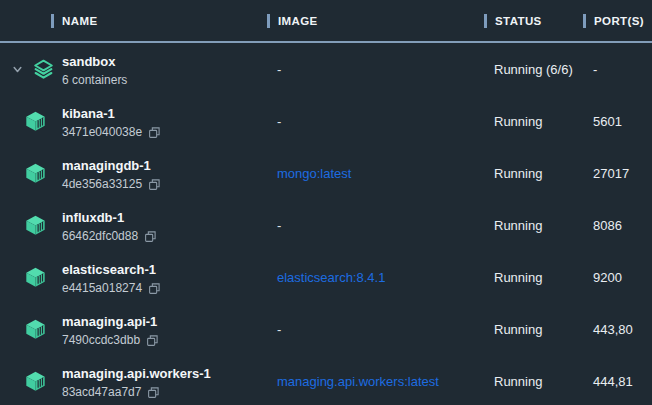 The width and height of the screenshot is (652, 405). What do you see at coordinates (112, 174) in the screenshot?
I see `name-stack: managingdb-1 4de356a33125` at bounding box center [112, 174].